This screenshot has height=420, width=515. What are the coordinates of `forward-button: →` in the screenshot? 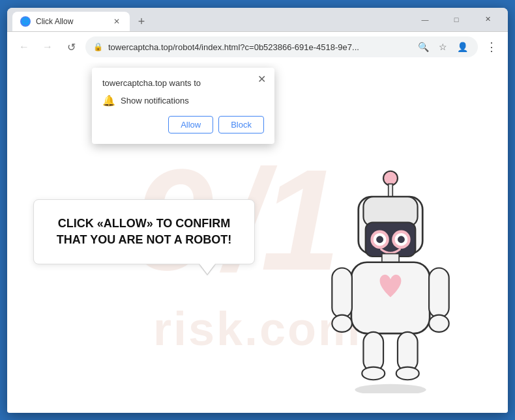 It's located at (48, 47).